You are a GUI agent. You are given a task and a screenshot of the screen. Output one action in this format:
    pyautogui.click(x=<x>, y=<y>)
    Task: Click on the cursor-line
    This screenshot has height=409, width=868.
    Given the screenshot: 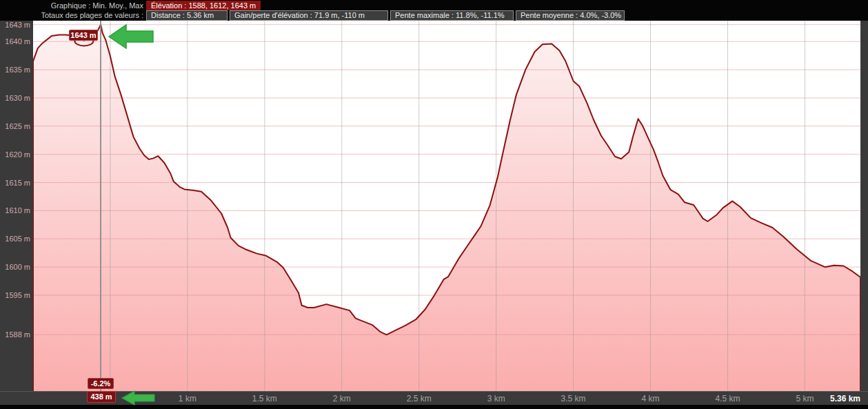 What is the action you would take?
    pyautogui.click(x=101, y=206)
    